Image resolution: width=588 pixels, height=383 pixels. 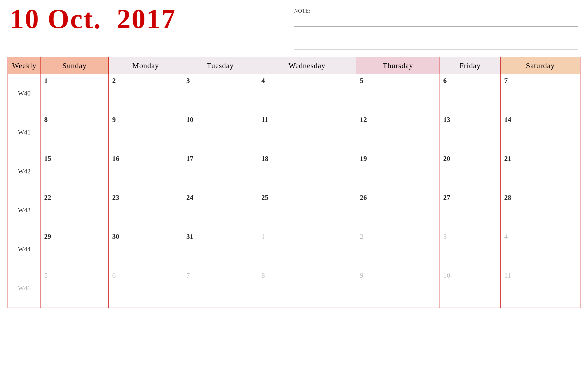 What do you see at coordinates (48, 198) in the screenshot?
I see `day-number: 22` at bounding box center [48, 198].